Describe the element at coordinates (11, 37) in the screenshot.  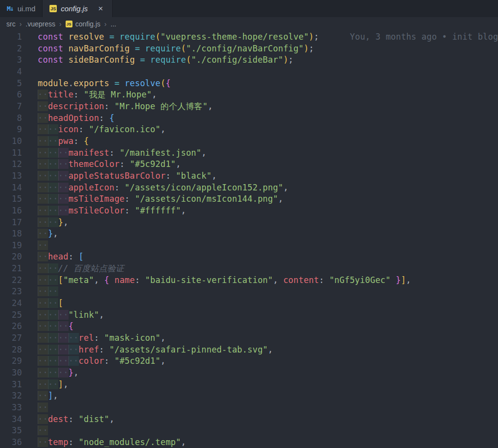
I see `line-number: 1` at that location.